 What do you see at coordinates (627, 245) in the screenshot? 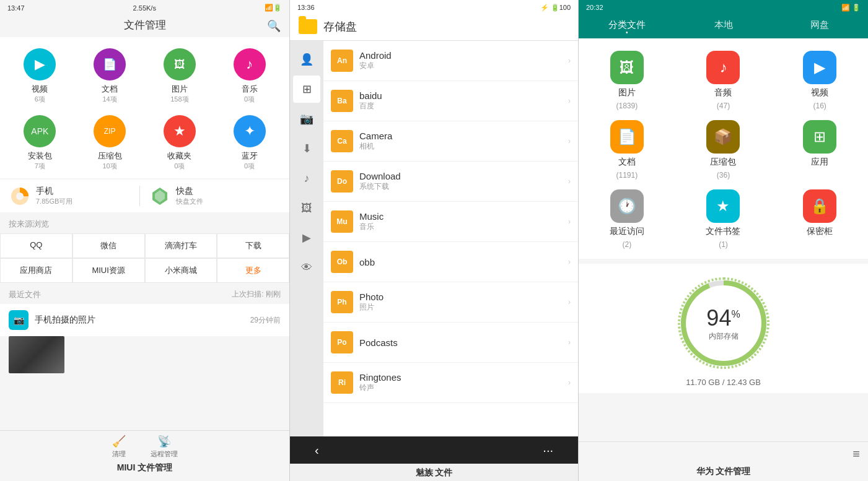
I see `cat-recent-count: (2)` at bounding box center [627, 245].